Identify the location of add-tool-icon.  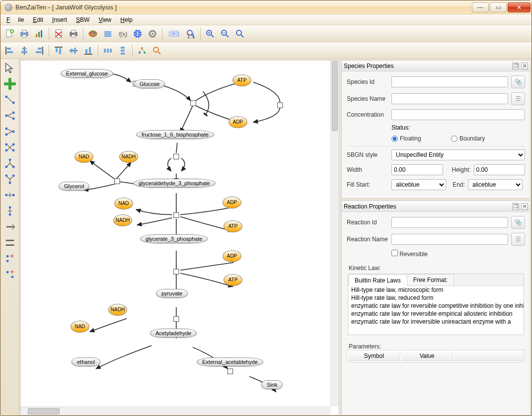
(10, 84).